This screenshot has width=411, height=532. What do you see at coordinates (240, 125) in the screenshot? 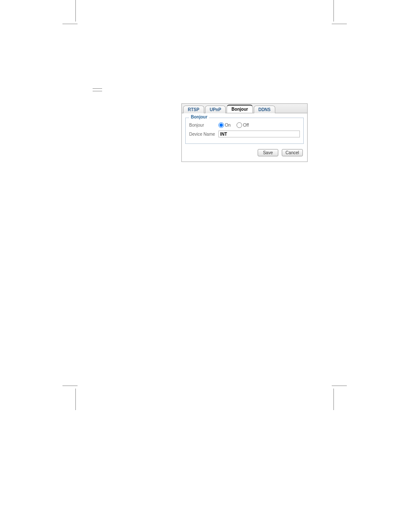
I see `bonjour-off-radio` at bounding box center [240, 125].